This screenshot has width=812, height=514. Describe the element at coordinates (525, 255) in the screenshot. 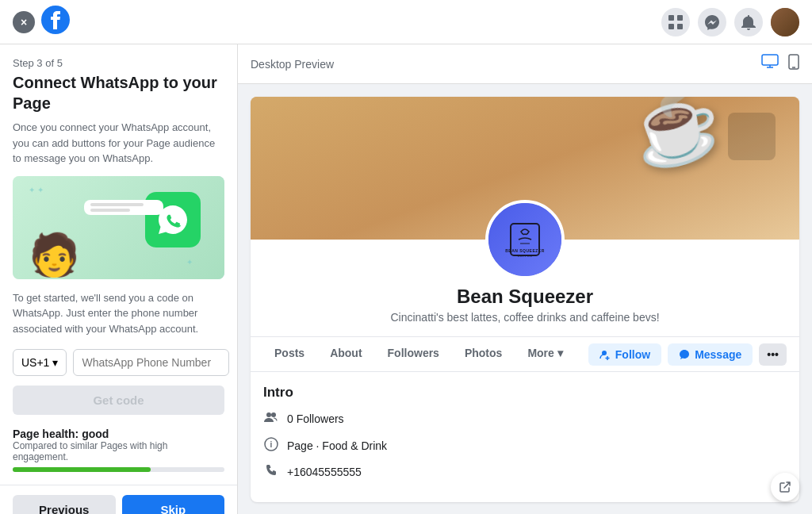

I see `svg-text: COFFEE` at that location.